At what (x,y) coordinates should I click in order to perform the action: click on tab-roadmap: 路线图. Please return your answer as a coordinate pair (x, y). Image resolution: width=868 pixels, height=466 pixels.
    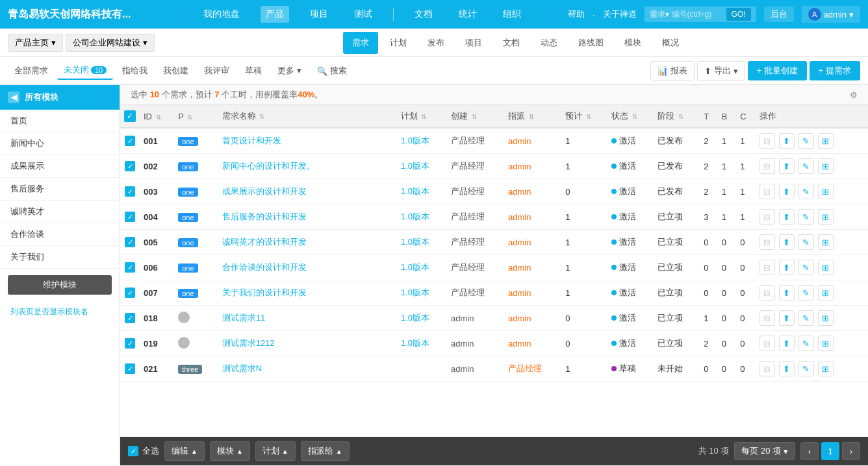
    Looking at the image, I should click on (591, 43).